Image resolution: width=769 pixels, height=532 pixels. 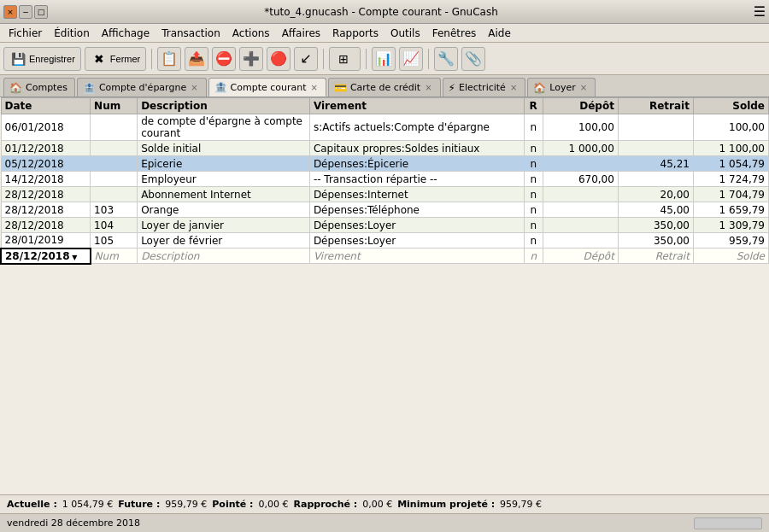 What do you see at coordinates (384, 225) in the screenshot?
I see `table-row: 28/12/2018104Loyer de janvierDépenses:Lo…` at bounding box center [384, 225].